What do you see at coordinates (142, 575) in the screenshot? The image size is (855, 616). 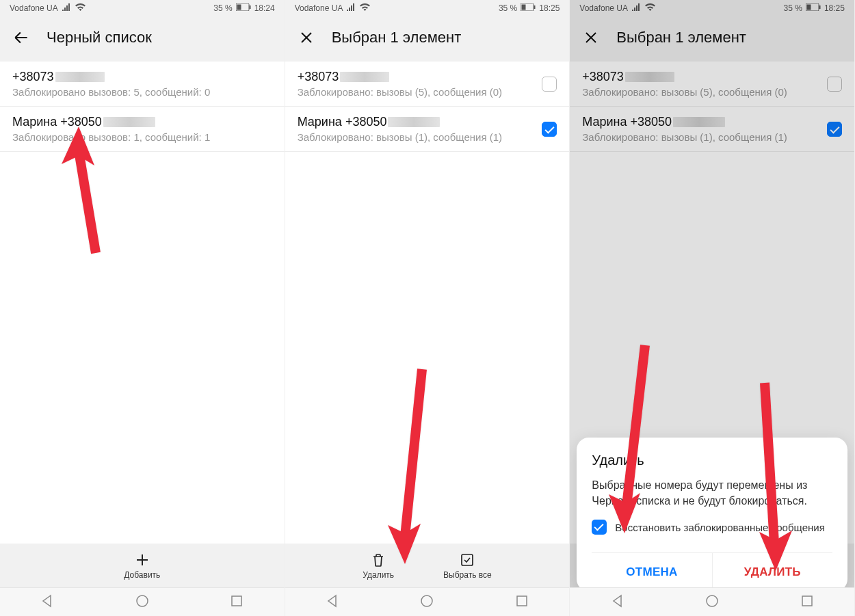 I see `add-label: Добавить` at bounding box center [142, 575].